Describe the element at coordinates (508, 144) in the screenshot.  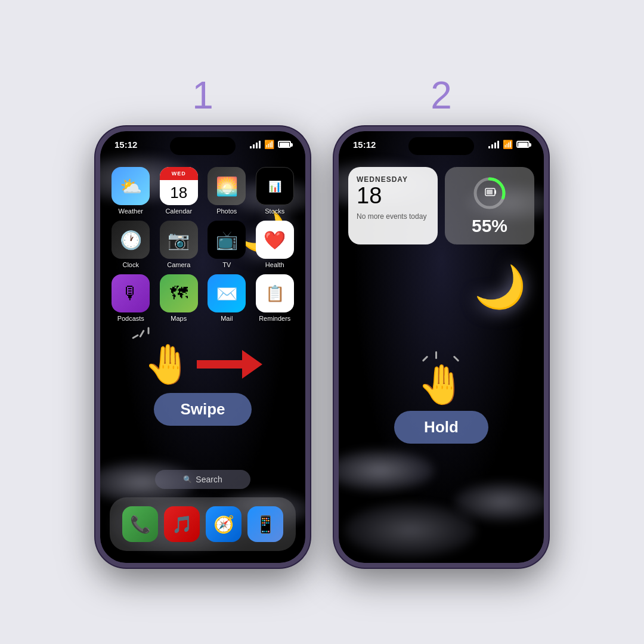
I see `wifi-icon-2: 📶` at that location.